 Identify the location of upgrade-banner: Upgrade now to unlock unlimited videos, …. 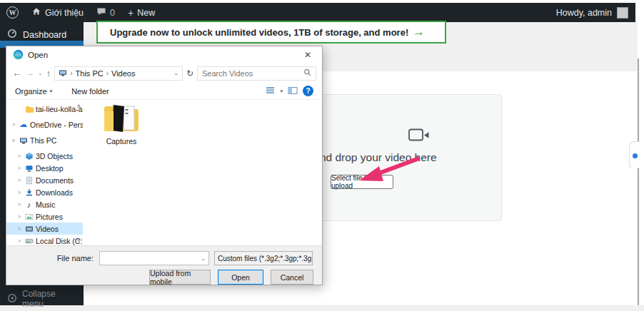
(271, 32).